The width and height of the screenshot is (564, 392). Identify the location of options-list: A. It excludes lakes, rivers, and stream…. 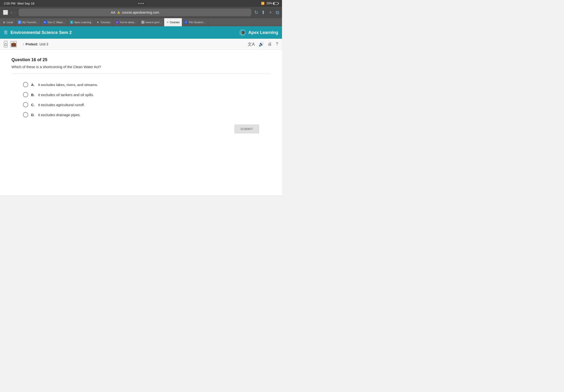
(141, 100).